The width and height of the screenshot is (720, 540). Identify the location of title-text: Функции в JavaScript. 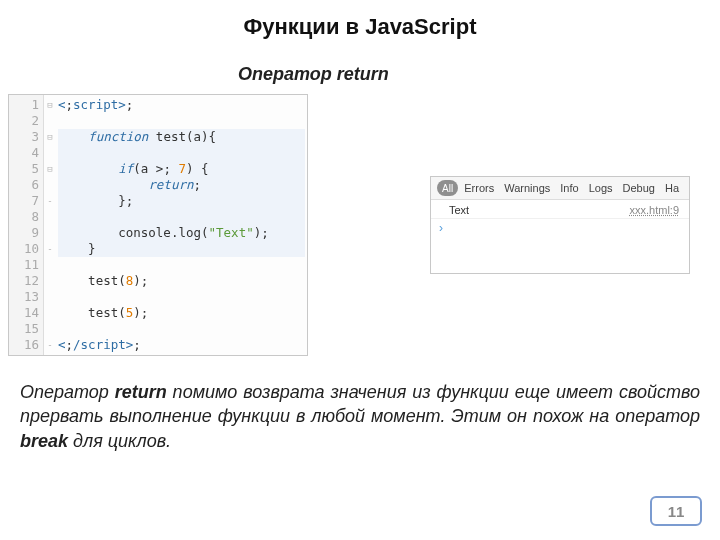
(360, 26).